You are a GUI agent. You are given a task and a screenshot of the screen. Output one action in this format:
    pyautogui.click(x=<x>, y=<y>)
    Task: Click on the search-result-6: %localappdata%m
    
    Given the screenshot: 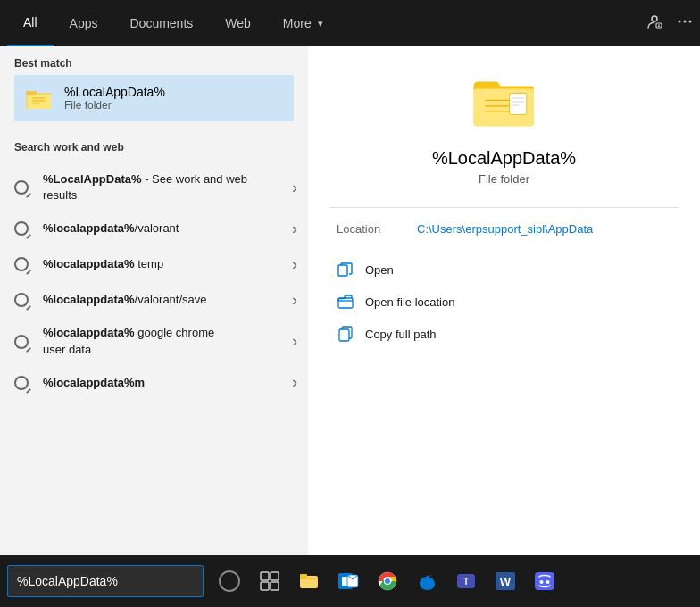 What is the action you would take?
    pyautogui.click(x=154, y=383)
    